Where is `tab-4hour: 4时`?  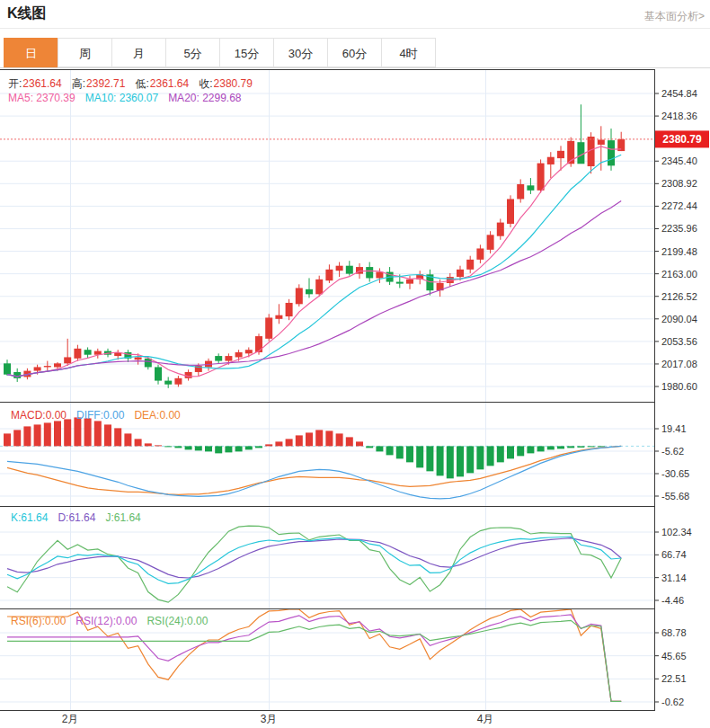
tab-4hour: 4时 is located at coordinates (408, 52).